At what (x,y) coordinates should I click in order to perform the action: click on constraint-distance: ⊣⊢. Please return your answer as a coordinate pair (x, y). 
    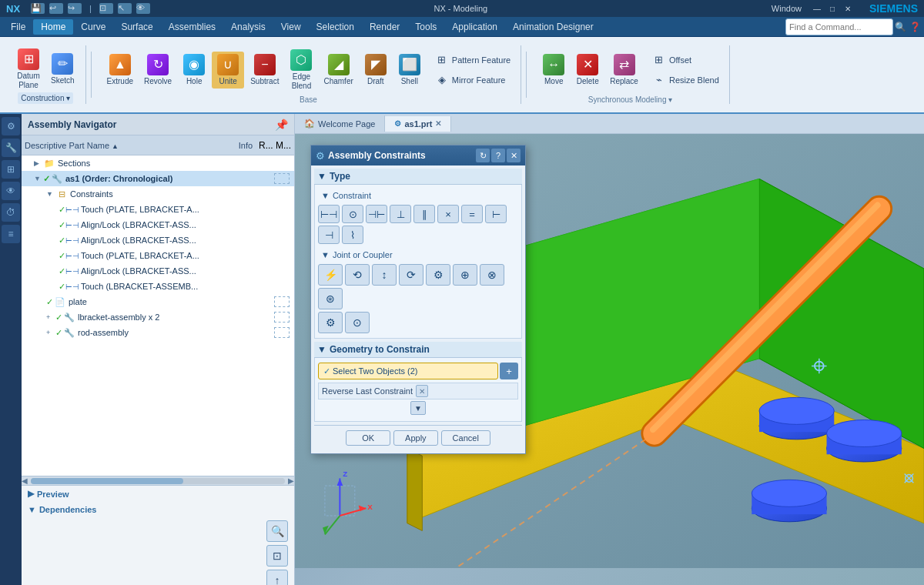
    Looking at the image, I should click on (377, 214).